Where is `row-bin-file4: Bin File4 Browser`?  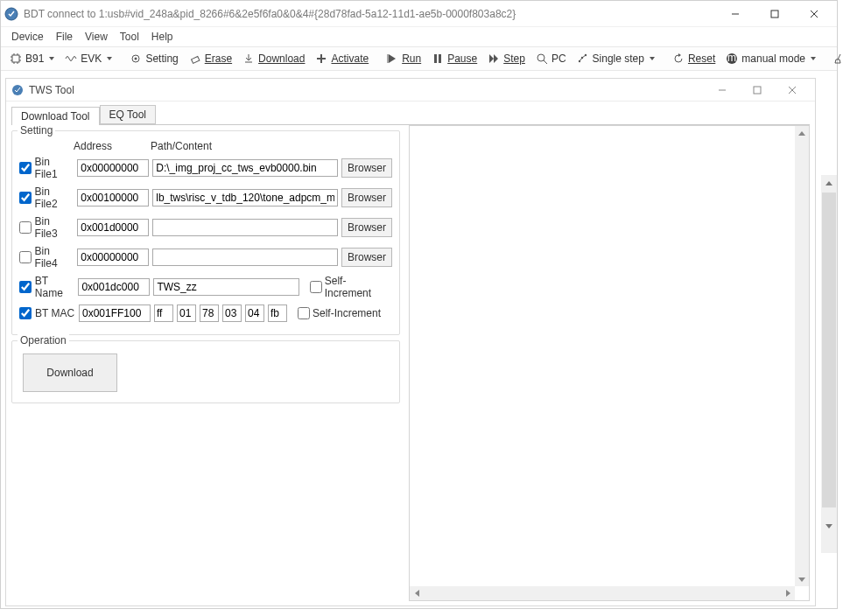 row-bin-file4: Bin File4 Browser is located at coordinates (206, 257).